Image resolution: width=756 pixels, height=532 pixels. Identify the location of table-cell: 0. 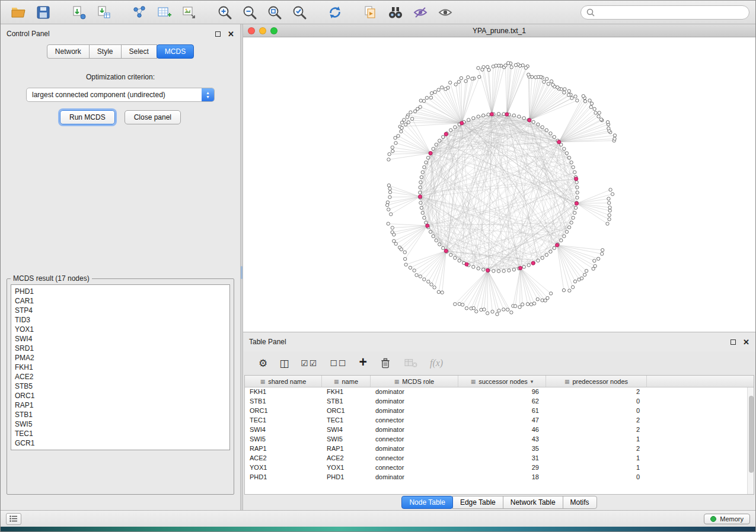
(596, 411).